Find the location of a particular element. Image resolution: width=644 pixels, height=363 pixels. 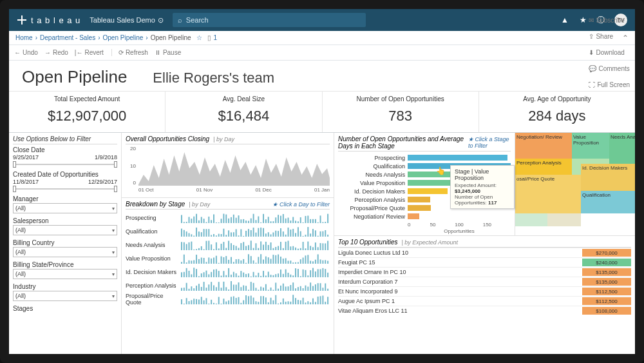

revert-button: |← Revert is located at coordinates (89, 53).